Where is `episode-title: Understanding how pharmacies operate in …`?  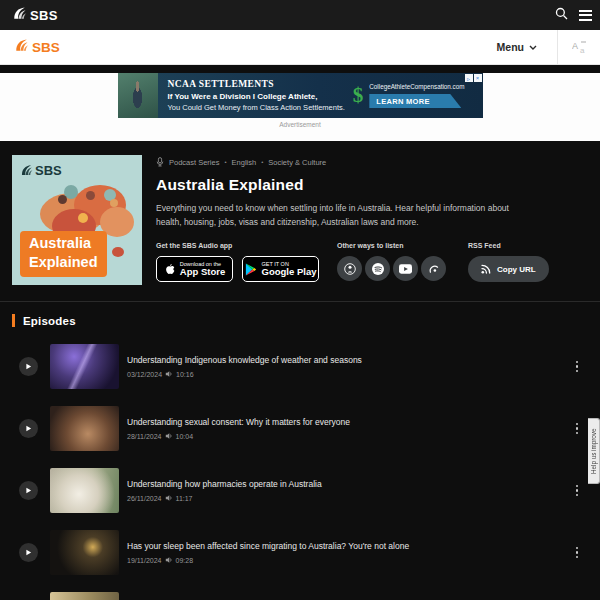 episode-title: Understanding how pharmacies operate in … is located at coordinates (348, 484).